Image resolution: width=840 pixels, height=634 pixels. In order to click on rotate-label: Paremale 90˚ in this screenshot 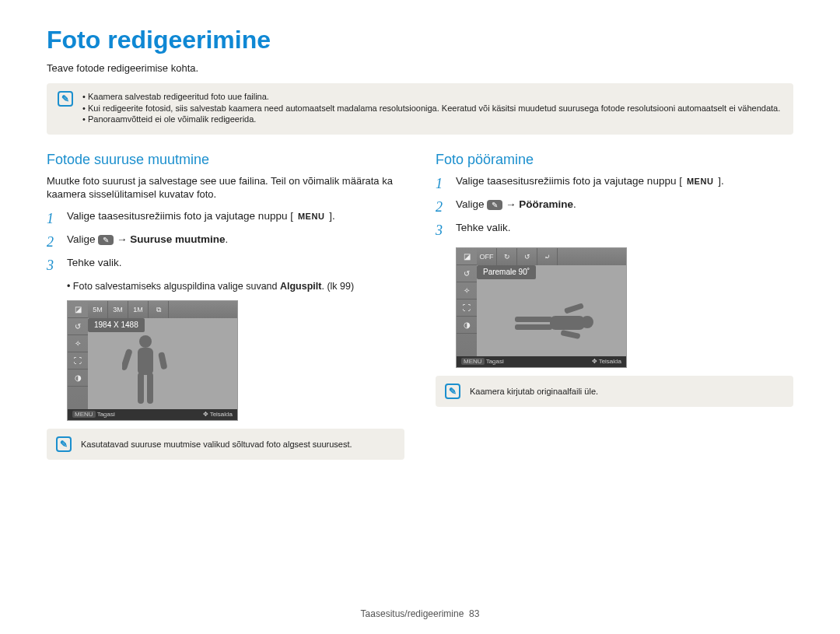, I will do `click(506, 272)`.